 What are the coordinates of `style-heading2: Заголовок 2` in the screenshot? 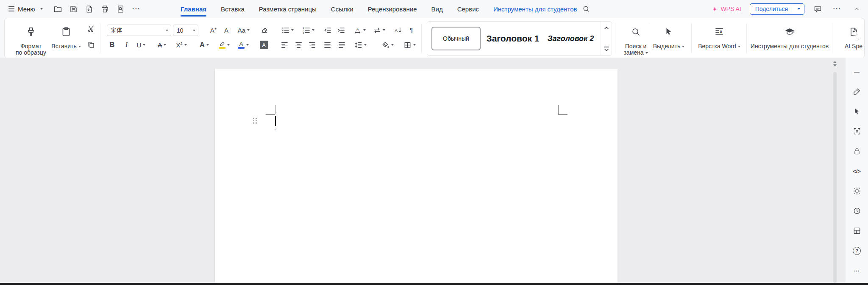 It's located at (570, 39).